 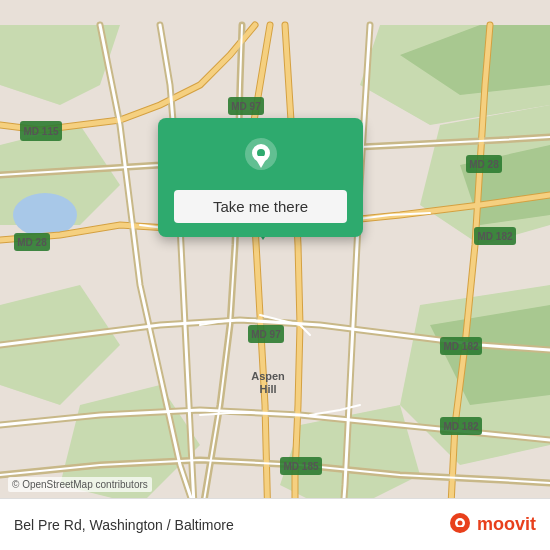 What do you see at coordinates (260, 206) in the screenshot?
I see `take-me-there-button: Take me there` at bounding box center [260, 206].